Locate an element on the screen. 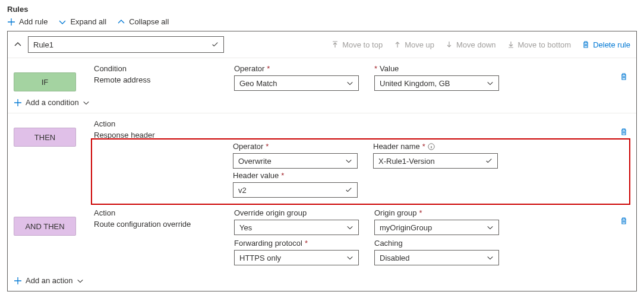  arrow-up-icon is located at coordinates (397, 45).